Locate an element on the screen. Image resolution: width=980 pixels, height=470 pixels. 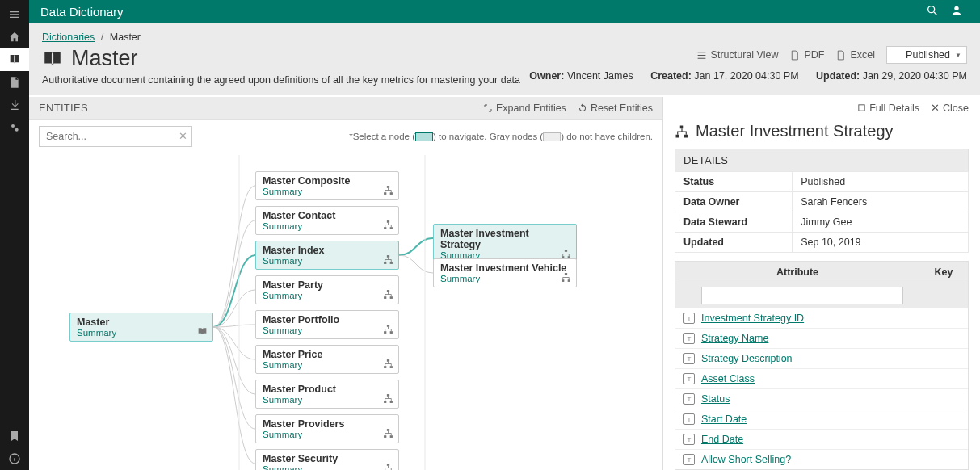
info-icon is located at coordinates (15, 459).